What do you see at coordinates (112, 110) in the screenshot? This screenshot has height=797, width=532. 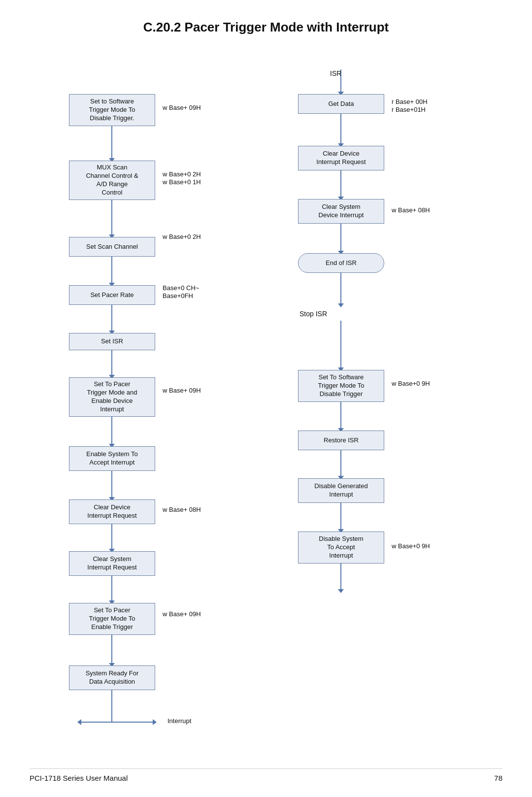 I see `box-set-software-trigger: Set to SoftwareTrigger Mode ToDisable Tr…` at bounding box center [112, 110].